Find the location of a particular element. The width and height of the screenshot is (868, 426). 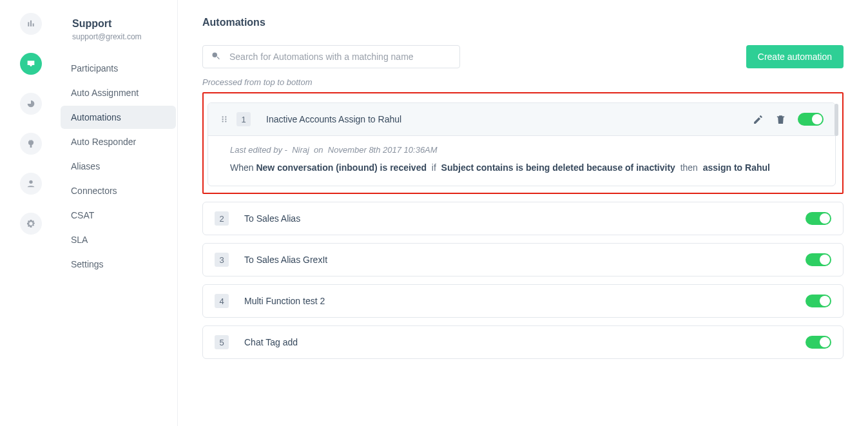

create-automation-button: Create automation is located at coordinates (795, 57).